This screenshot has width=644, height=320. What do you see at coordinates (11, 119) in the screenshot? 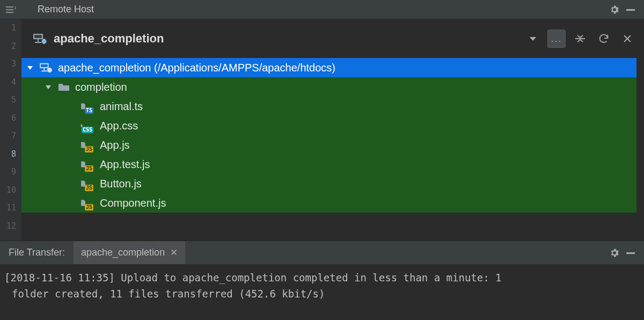
I see `line-number: 6` at bounding box center [11, 119].